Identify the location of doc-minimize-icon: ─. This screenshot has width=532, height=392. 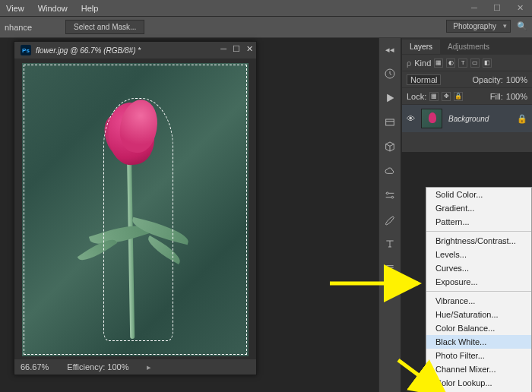
(223, 49).